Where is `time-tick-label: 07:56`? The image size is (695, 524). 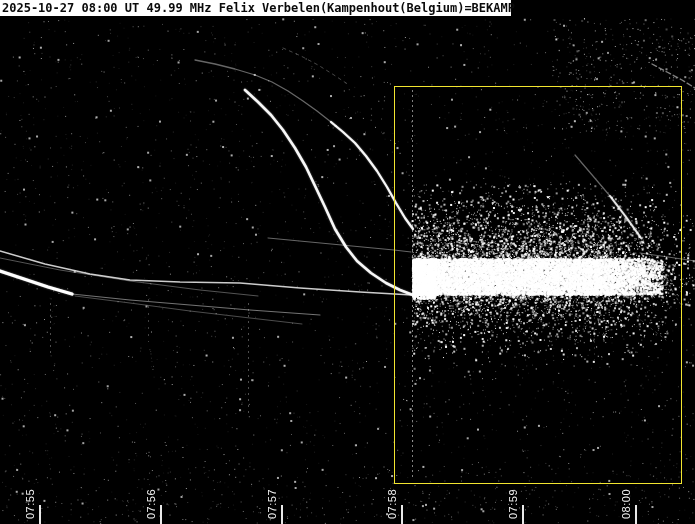
time-tick-label: 07:56 is located at coordinates (152, 504).